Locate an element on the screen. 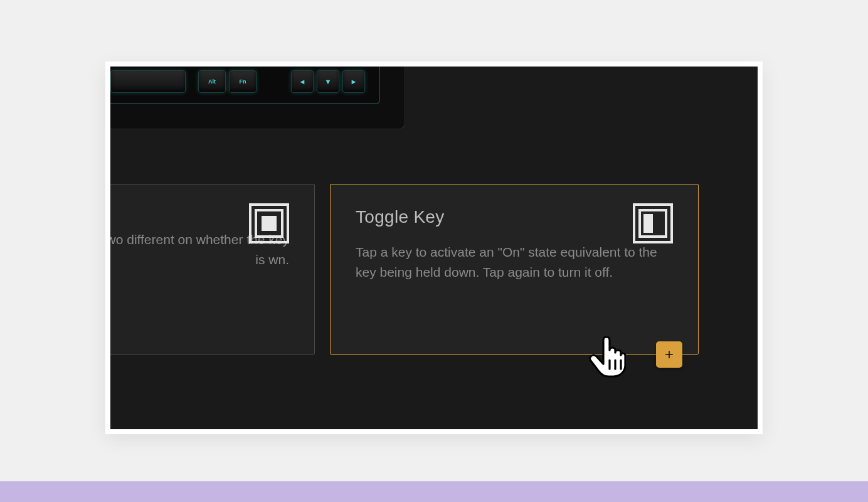 The width and height of the screenshot is (868, 502). nested-squares-icon is located at coordinates (269, 223).